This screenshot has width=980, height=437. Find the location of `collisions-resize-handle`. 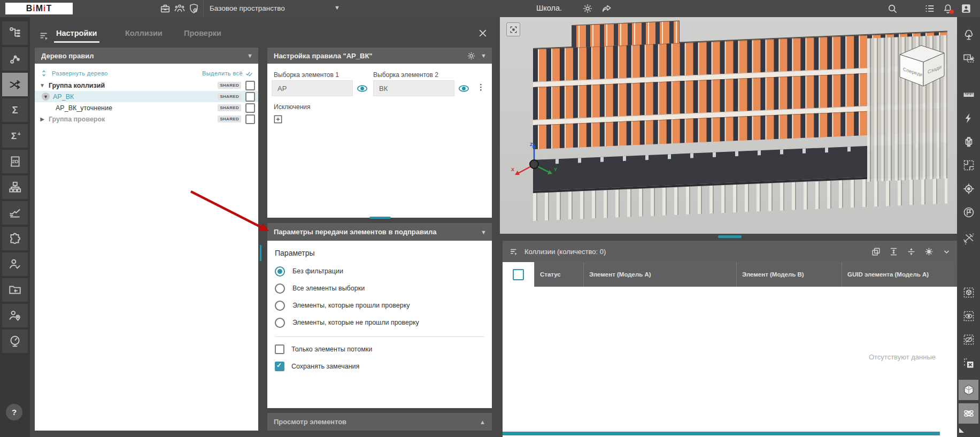

collisions-resize-handle is located at coordinates (730, 236).